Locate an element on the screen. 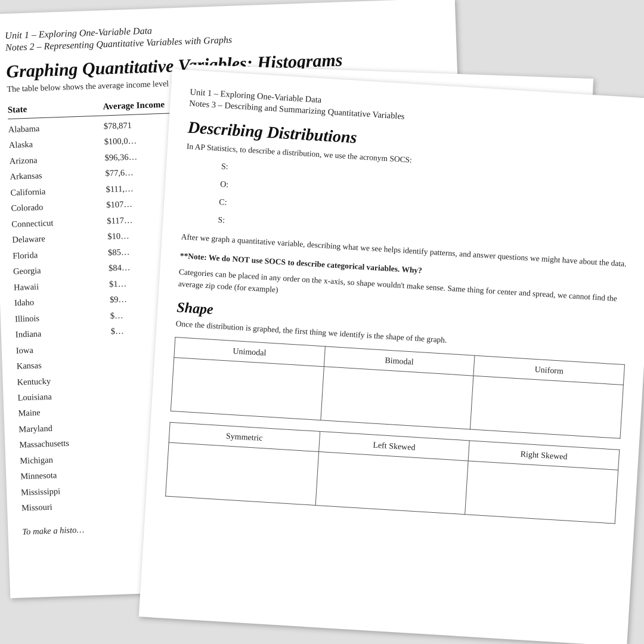 This screenshot has width=644, height=644. income-row: $96,36… is located at coordinates (141, 156).